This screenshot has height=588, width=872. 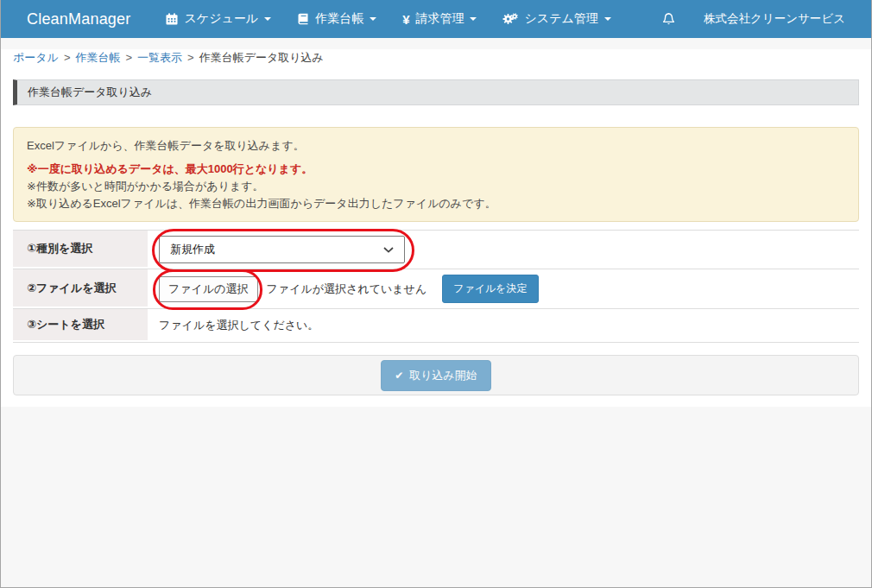 What do you see at coordinates (510, 19) in the screenshot?
I see `gears-icon` at bounding box center [510, 19].